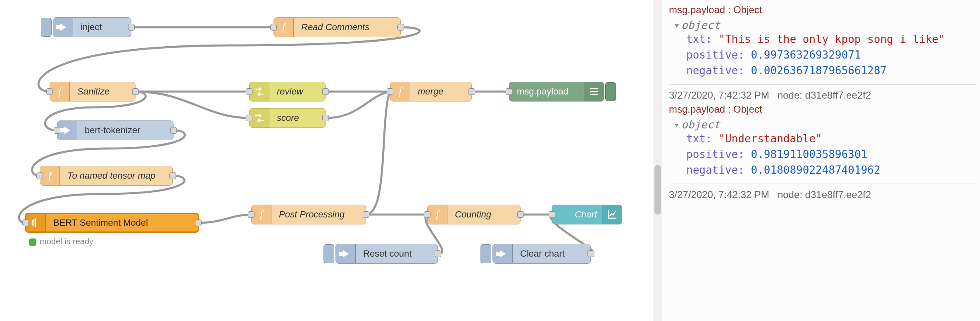  I want to click on debug-icon, so click(594, 92).